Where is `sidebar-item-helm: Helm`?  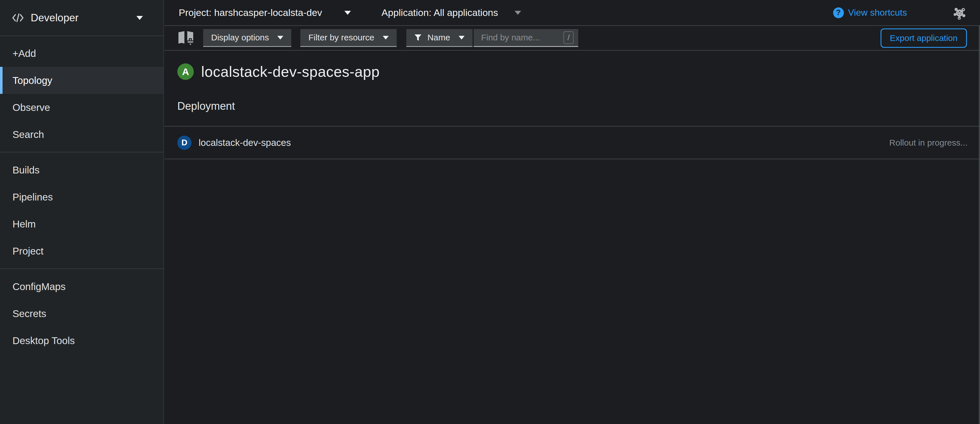
sidebar-item-helm: Helm is located at coordinates (81, 224).